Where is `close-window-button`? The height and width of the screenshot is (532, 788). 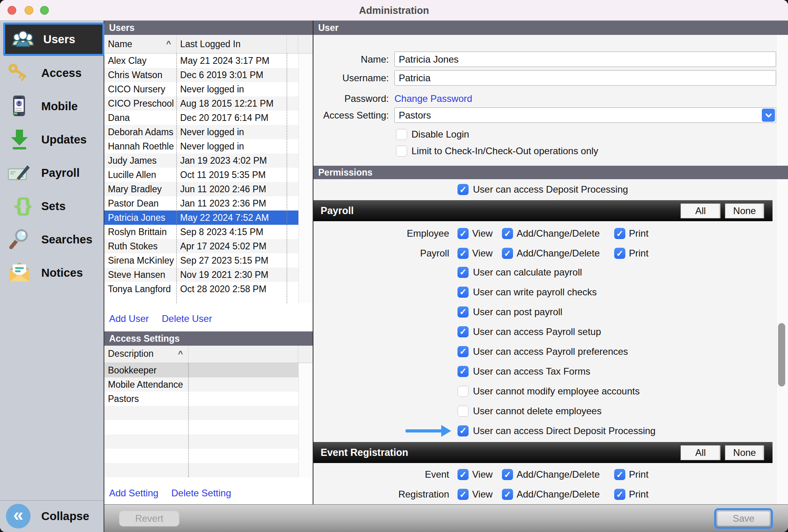
close-window-button is located at coordinates (12, 10).